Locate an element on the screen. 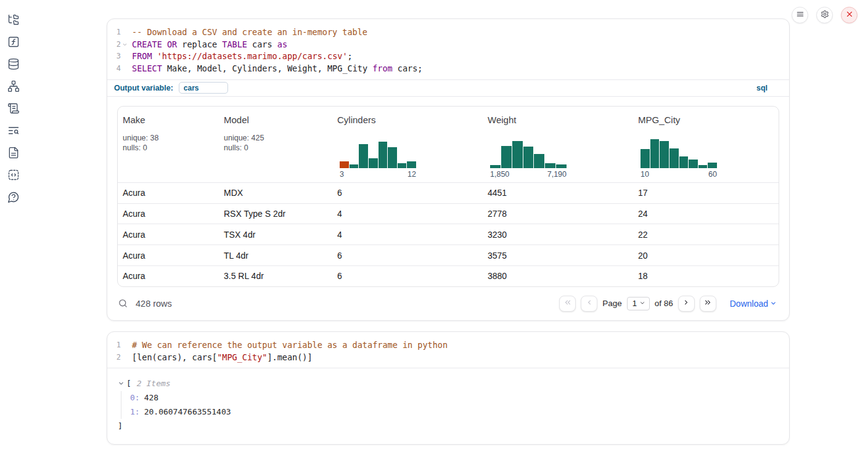  tree-head: [ 2 Items is located at coordinates (449, 384).